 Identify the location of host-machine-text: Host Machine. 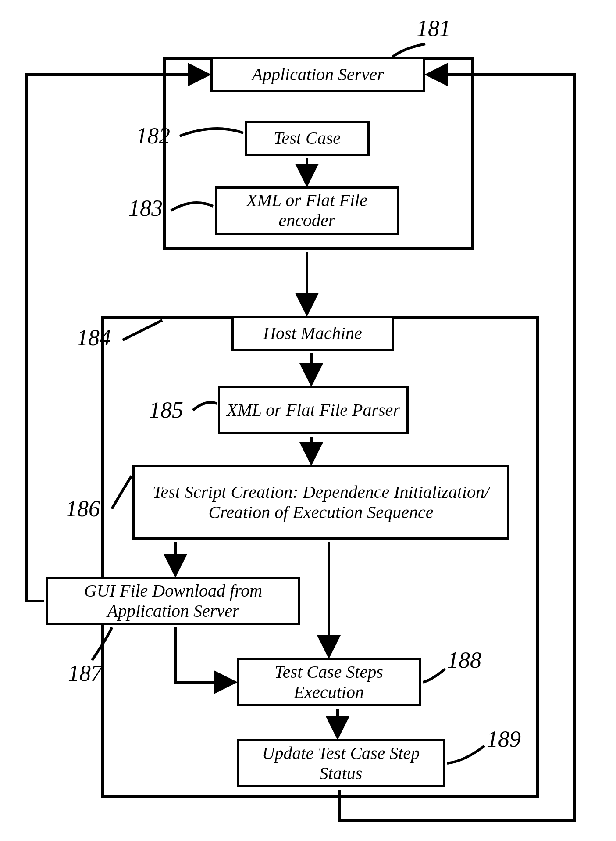
(313, 333).